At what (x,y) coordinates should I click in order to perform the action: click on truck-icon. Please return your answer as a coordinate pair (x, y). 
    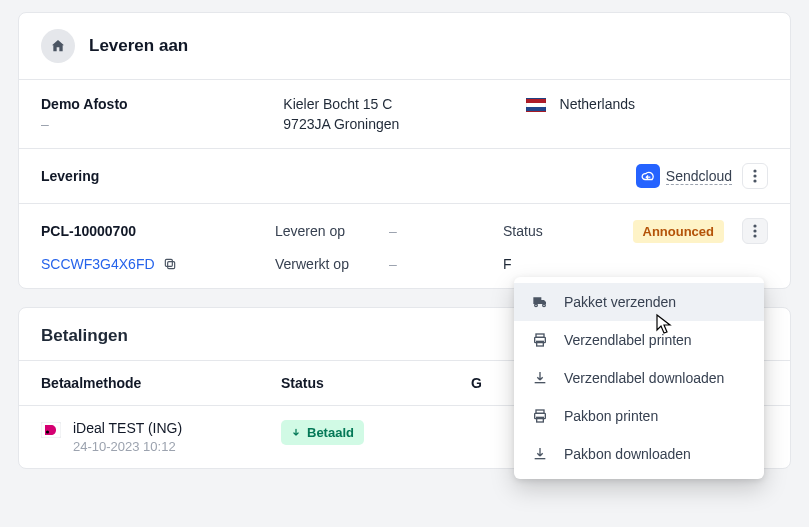
    Looking at the image, I should click on (540, 302).